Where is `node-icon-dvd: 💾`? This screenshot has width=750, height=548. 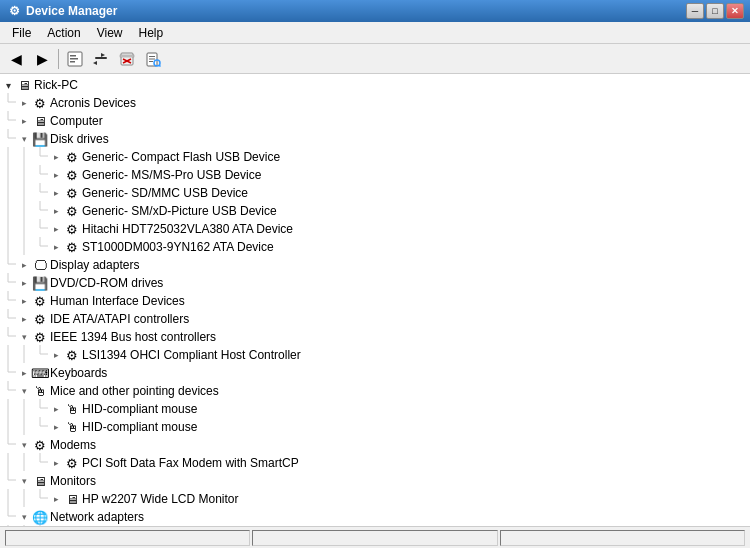
node-icon-dvd: 💾 is located at coordinates (40, 283).